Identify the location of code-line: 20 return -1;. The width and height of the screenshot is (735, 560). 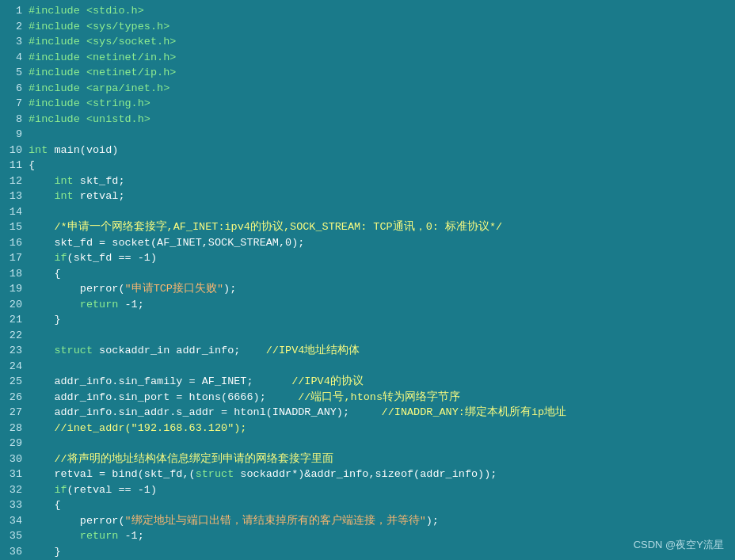
(368, 305).